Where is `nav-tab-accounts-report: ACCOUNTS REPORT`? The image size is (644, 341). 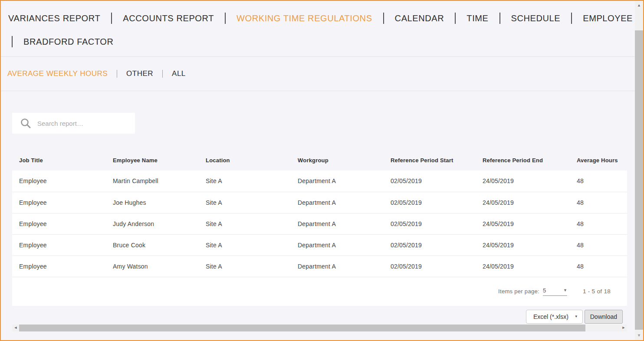
nav-tab-accounts-report: ACCOUNTS REPORT is located at coordinates (168, 18).